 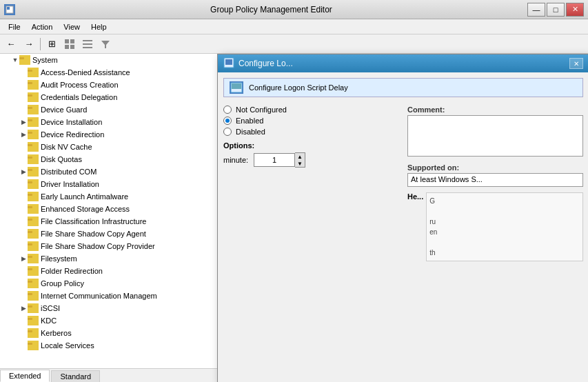 What do you see at coordinates (115, 321) in the screenshot?
I see `tree-item-20: KDC` at bounding box center [115, 321].